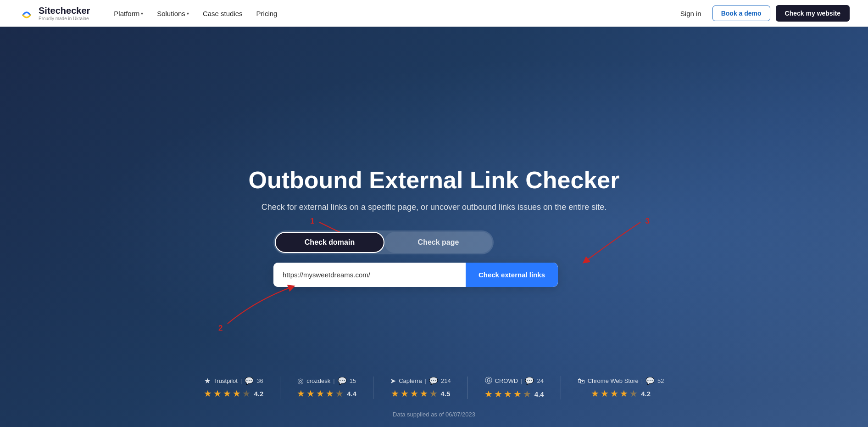  What do you see at coordinates (691, 14) in the screenshot?
I see `signin-button: Sign in` at bounding box center [691, 14].